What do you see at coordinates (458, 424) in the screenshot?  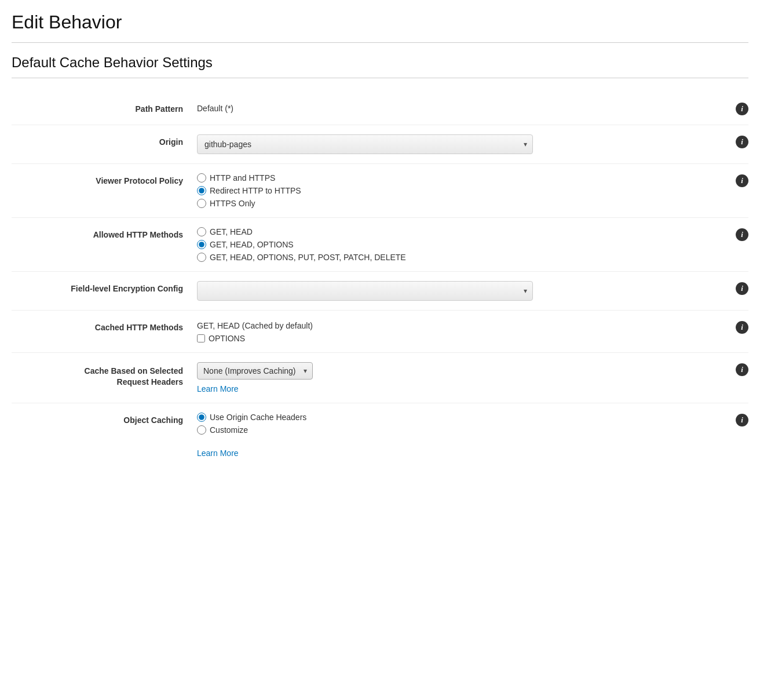 I see `object-caching-radio-group: Use Origin Cache Headers Customize` at bounding box center [458, 424].